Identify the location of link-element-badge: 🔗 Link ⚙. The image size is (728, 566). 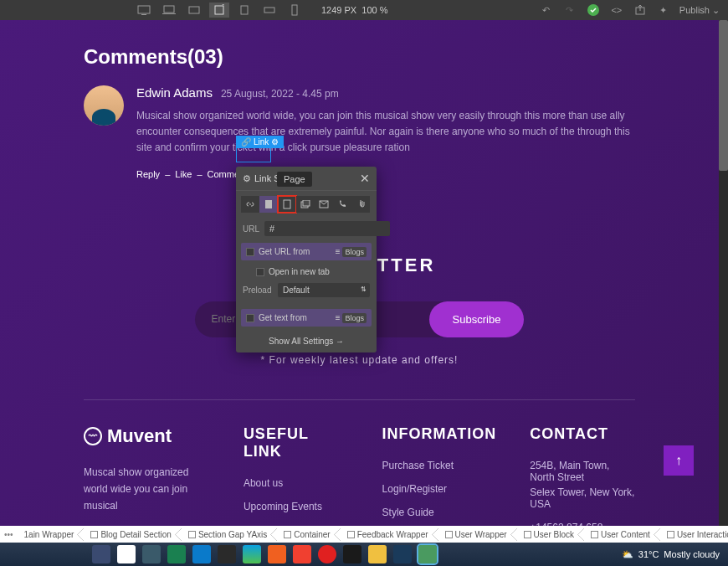
(259, 142).